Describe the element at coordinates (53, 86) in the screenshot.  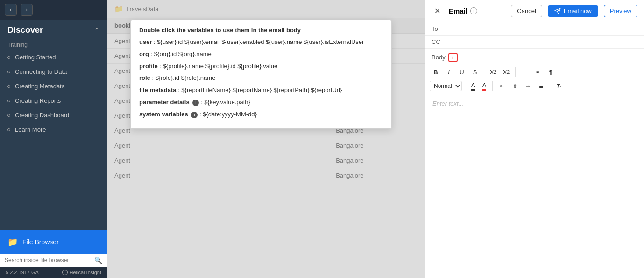
I see `sidebar-item-creating-metadata: Creating Metadata` at that location.